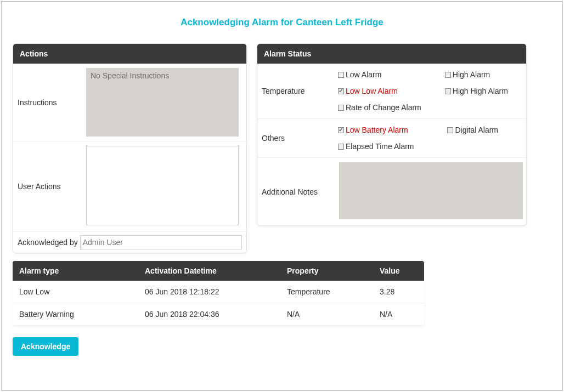 The image size is (564, 392). Describe the element at coordinates (484, 75) in the screenshot. I see `temperature-alarm-check-1: High Alarm` at that location.